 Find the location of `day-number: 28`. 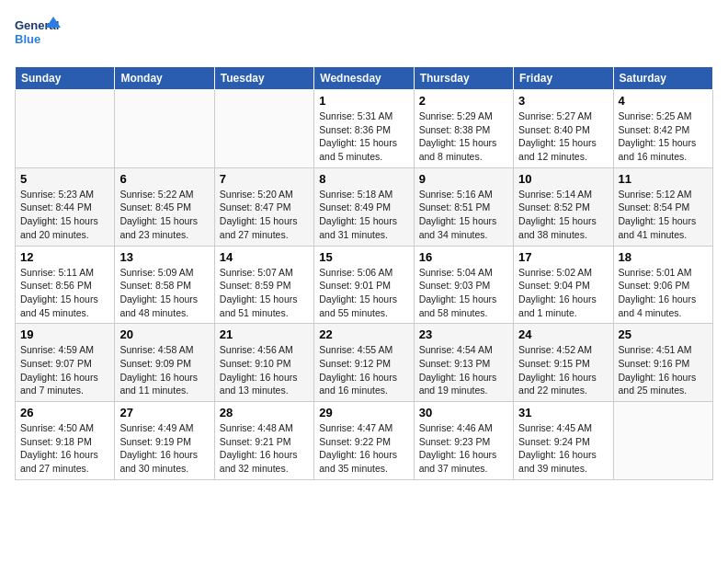

day-number: 28 is located at coordinates (265, 412).